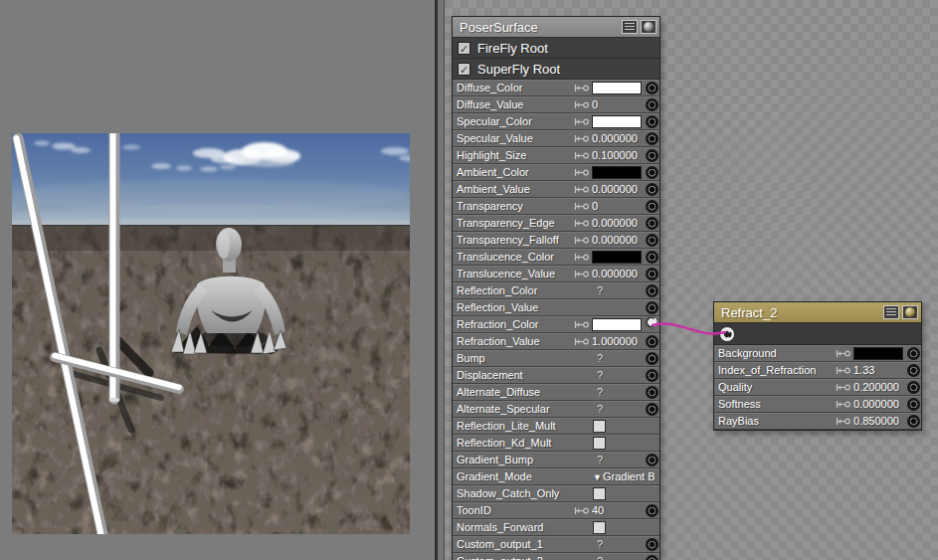  What do you see at coordinates (876, 421) in the screenshot?
I see `param-value: 0.850000` at bounding box center [876, 421].